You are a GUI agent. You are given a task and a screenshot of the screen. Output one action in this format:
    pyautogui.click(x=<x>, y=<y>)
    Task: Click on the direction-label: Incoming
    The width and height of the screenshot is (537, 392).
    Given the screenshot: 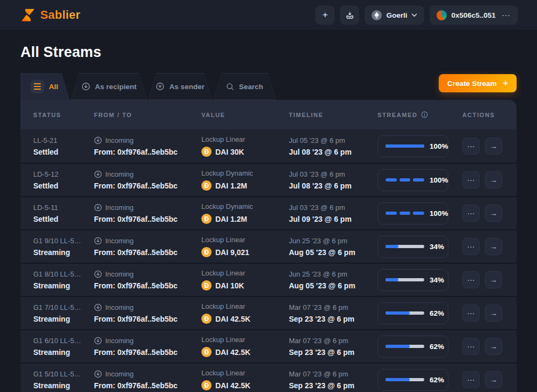 What is the action you would take?
    pyautogui.click(x=119, y=207)
    